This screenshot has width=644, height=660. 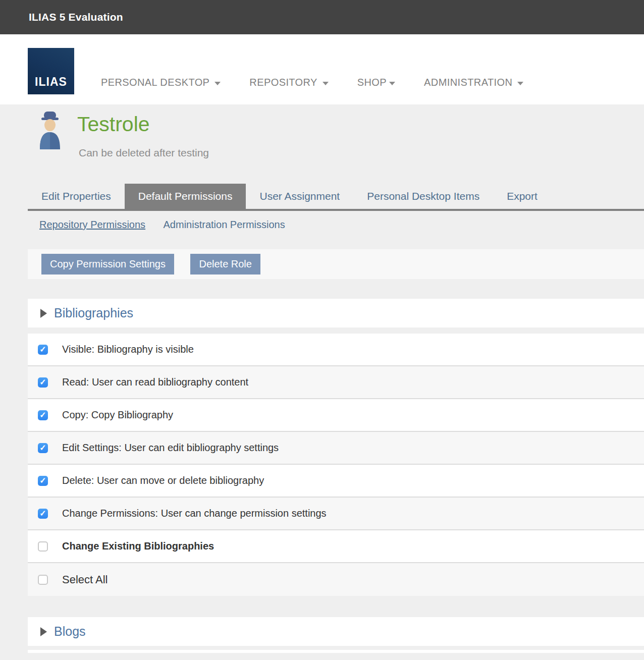 I want to click on installation-title: ILIAS 5 Evaluation, so click(x=76, y=17).